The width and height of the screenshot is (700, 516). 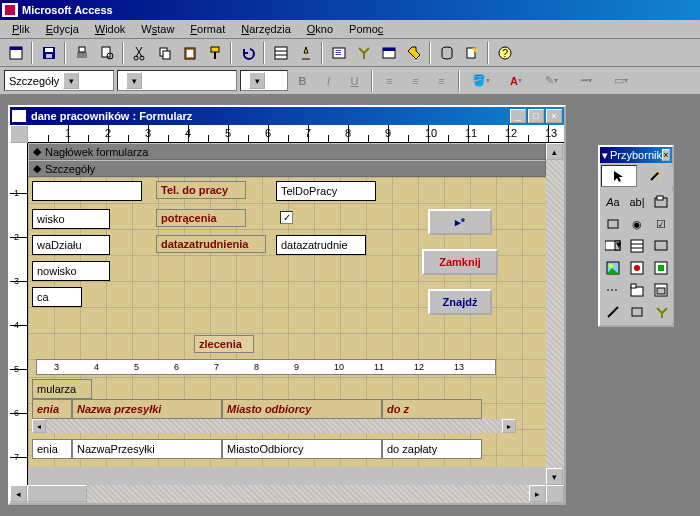 What do you see at coordinates (416, 81) in the screenshot?
I see `align-center-button: ≡` at bounding box center [416, 81].